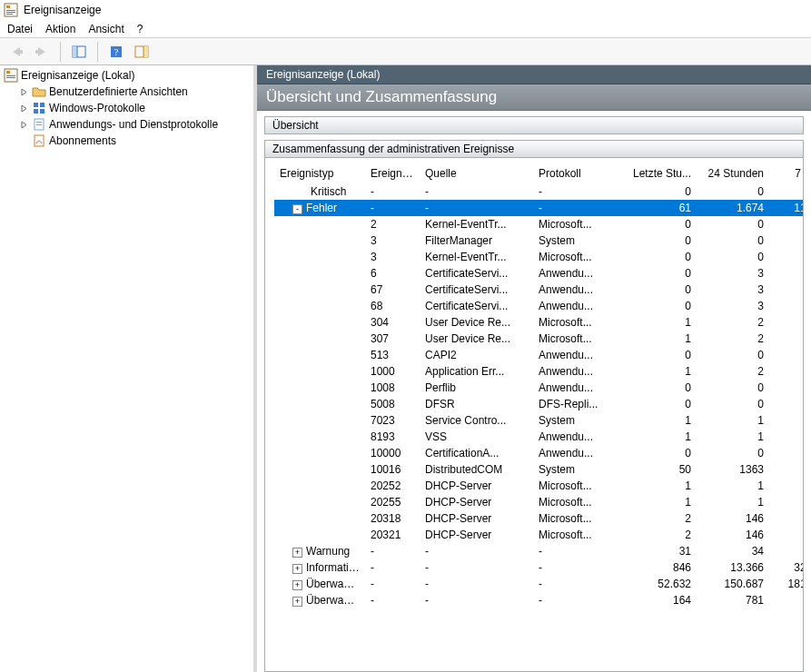 The image size is (811, 672). Describe the element at coordinates (539, 388) in the screenshot. I see `table-row: 1008PerflibAnwendu...002` at that location.